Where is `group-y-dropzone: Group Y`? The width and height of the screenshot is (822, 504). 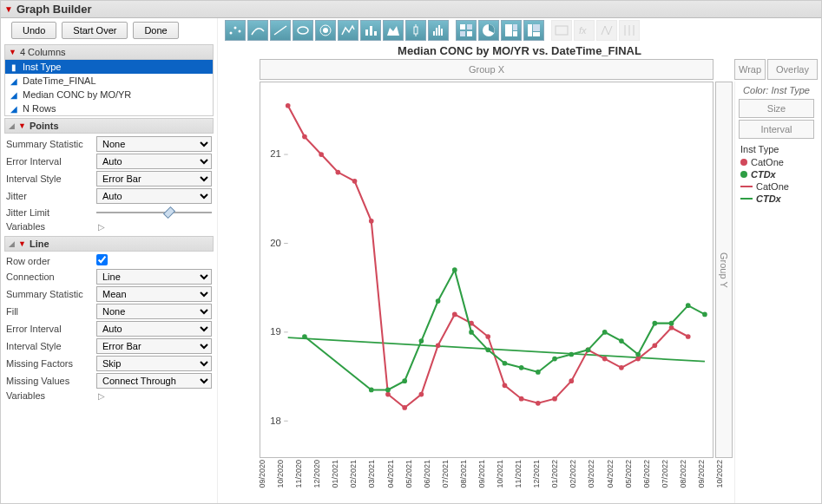
group-y-dropzone: Group Y is located at coordinates (724, 270).